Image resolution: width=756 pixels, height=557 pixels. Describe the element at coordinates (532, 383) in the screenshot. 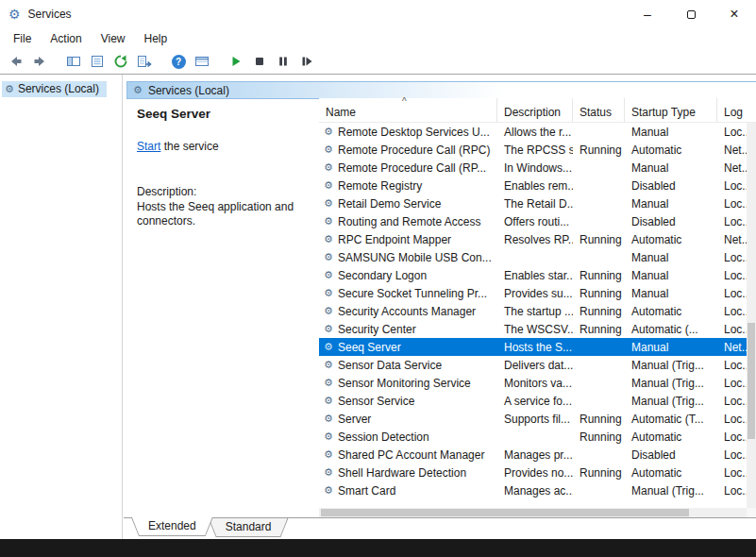

I see `table-row: ⚙Sensor Monitoring Service Monitors va..…` at that location.